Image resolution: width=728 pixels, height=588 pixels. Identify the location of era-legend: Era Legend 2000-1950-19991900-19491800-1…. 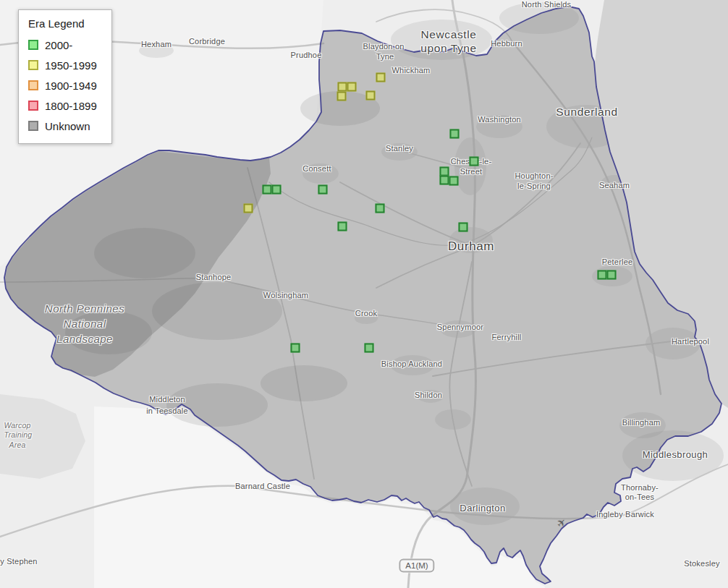
(65, 77).